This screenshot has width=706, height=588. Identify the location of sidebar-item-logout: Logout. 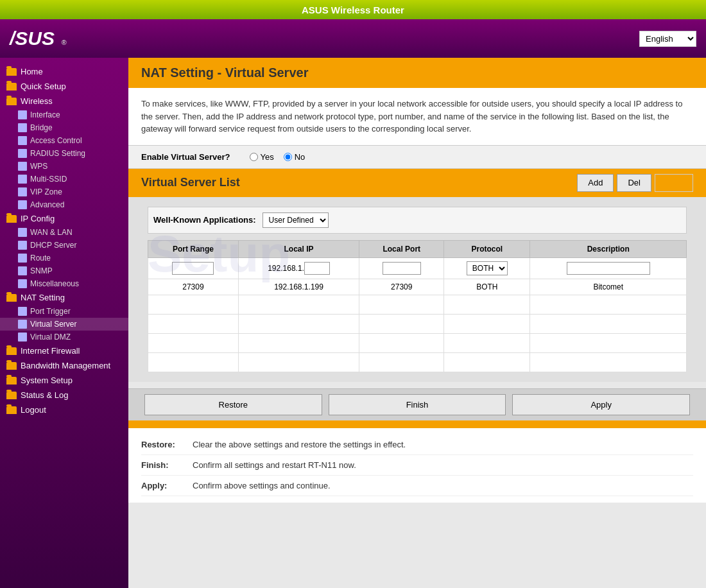
(64, 410).